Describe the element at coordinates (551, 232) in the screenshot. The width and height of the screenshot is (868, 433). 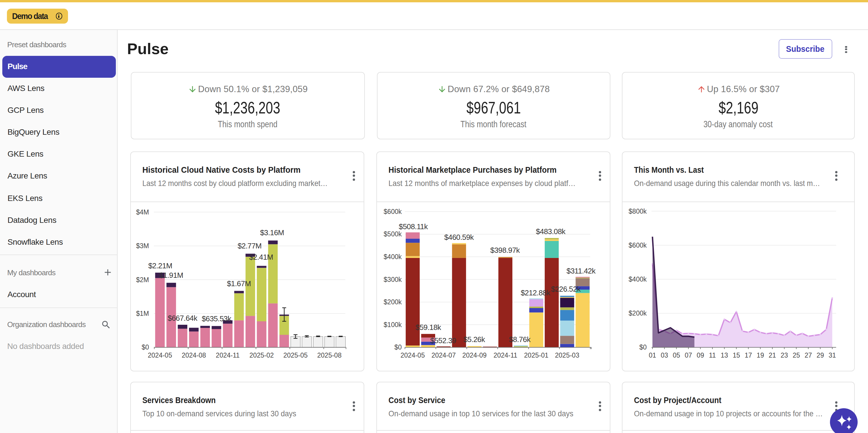
I see `svg-text: $483.08k` at that location.